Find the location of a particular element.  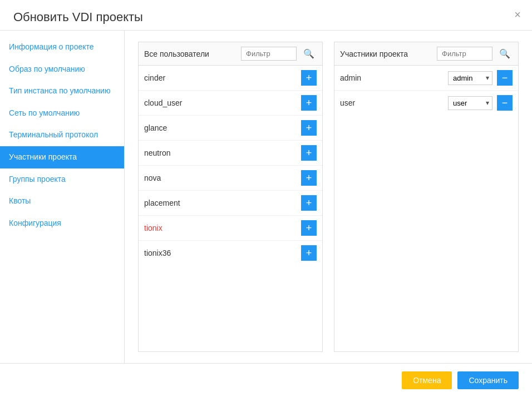

all-users-panel-header: Все пользователи 🔍 is located at coordinates (230, 54).